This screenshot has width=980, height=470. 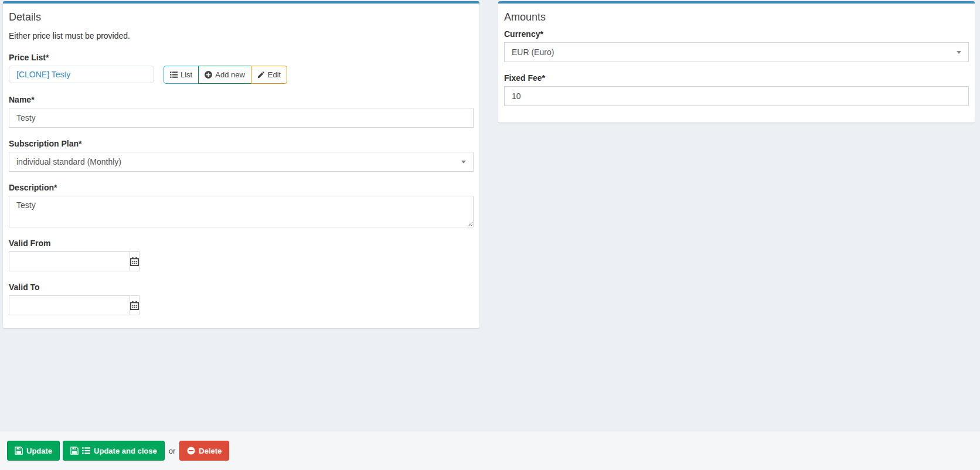 What do you see at coordinates (39, 451) in the screenshot?
I see `update-button-label: Update` at bounding box center [39, 451].